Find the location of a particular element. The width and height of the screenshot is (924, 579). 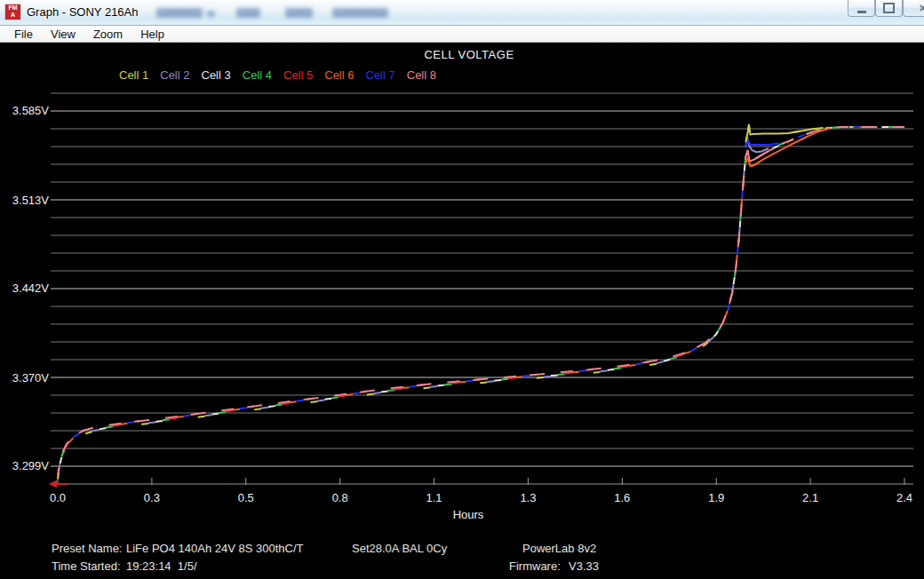

x-axis-label: 1.1 is located at coordinates (434, 497).